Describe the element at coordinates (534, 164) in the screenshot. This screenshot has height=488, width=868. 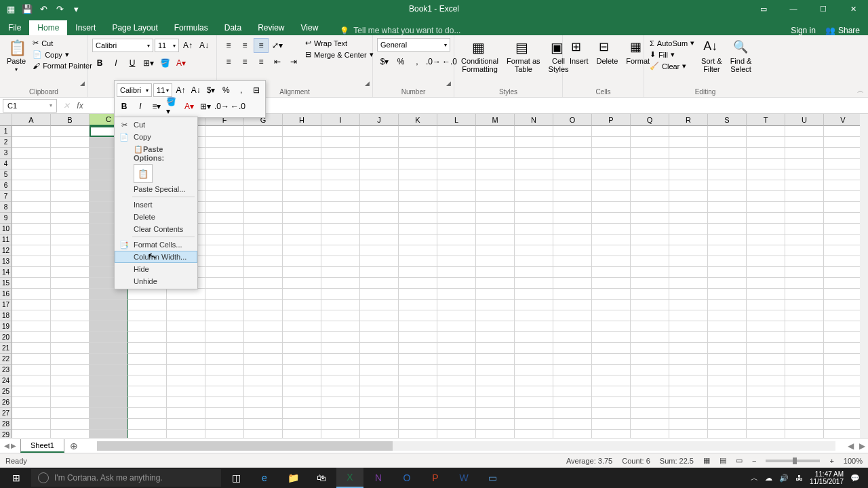
I see `cell-N4` at that location.